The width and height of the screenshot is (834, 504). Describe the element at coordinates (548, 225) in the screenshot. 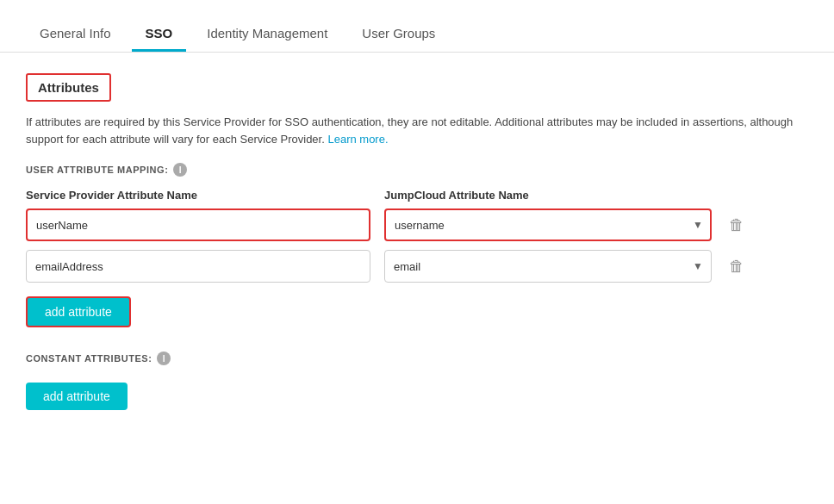

I see `jc-attribute-select-wrapper-0: username email firstname lastname uid ▼` at that location.